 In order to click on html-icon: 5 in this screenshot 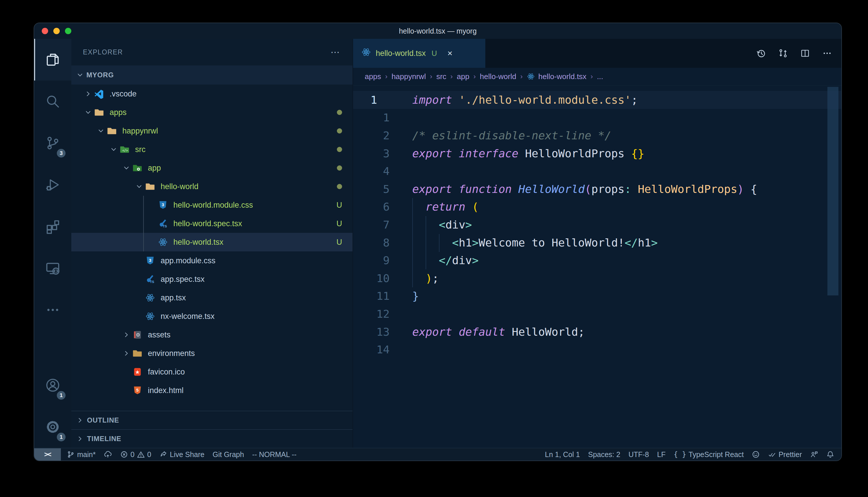, I will do `click(137, 390)`.